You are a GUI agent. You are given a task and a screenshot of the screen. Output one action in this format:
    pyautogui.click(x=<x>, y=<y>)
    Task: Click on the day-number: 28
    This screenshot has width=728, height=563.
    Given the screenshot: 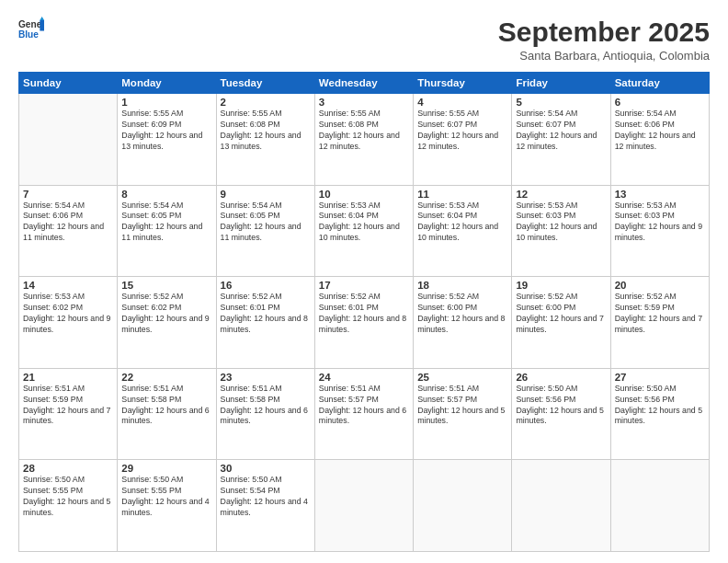 What is the action you would take?
    pyautogui.click(x=68, y=468)
    